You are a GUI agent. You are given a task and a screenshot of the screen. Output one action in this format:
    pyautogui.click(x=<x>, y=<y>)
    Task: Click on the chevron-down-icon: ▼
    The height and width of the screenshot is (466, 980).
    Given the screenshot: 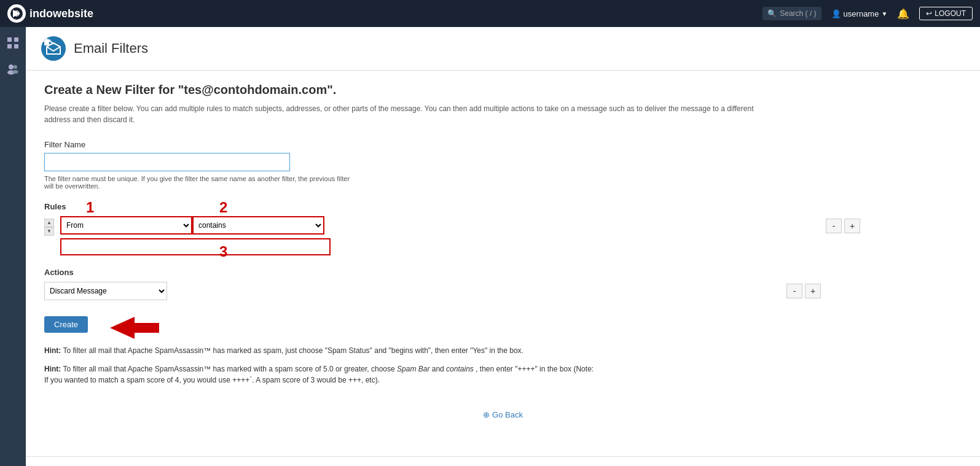 What is the action you would take?
    pyautogui.click(x=884, y=14)
    